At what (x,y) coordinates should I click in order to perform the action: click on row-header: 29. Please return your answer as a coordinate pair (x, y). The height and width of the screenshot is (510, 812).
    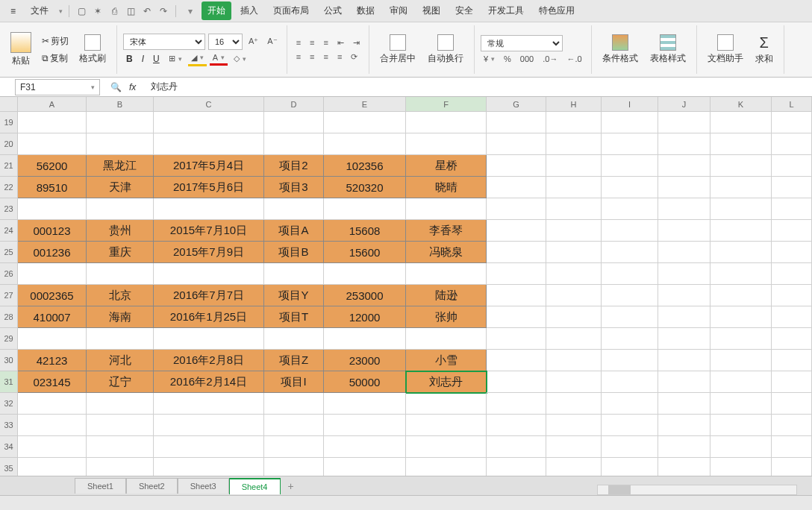
    Looking at the image, I should click on (9, 339).